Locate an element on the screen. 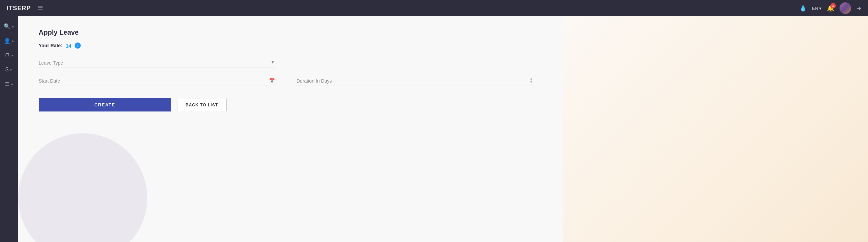 This screenshot has width=868, height=242. app-logo: ITSERP is located at coordinates (19, 8).